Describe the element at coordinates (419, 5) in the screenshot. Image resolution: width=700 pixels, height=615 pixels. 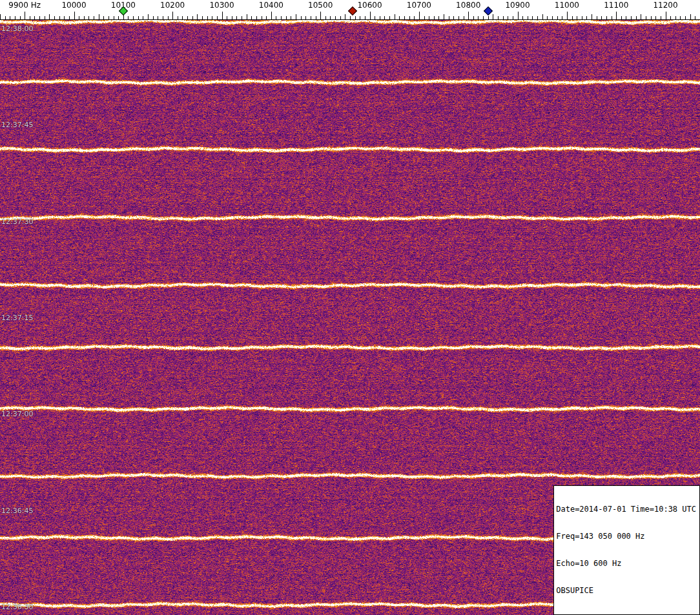
I see `freq-tick-label: 10700` at that location.